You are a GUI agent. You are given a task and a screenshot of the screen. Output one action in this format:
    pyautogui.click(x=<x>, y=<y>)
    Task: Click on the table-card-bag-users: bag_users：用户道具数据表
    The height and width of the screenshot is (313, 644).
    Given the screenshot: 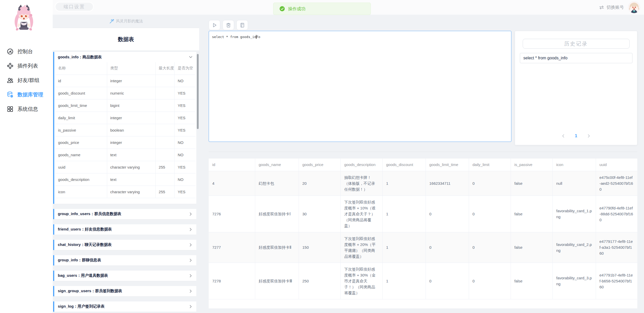 What is the action you would take?
    pyautogui.click(x=125, y=276)
    